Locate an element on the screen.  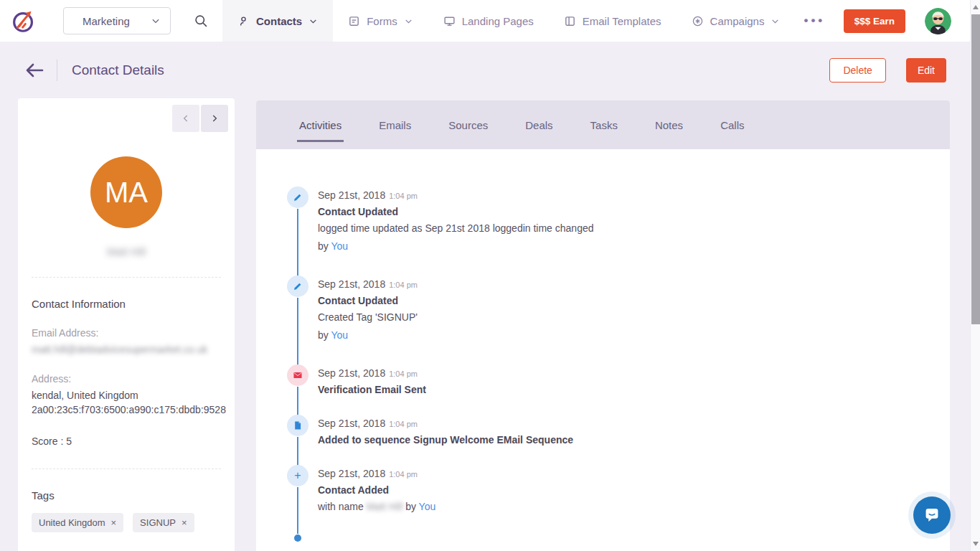
search-icon is located at coordinates (201, 21).